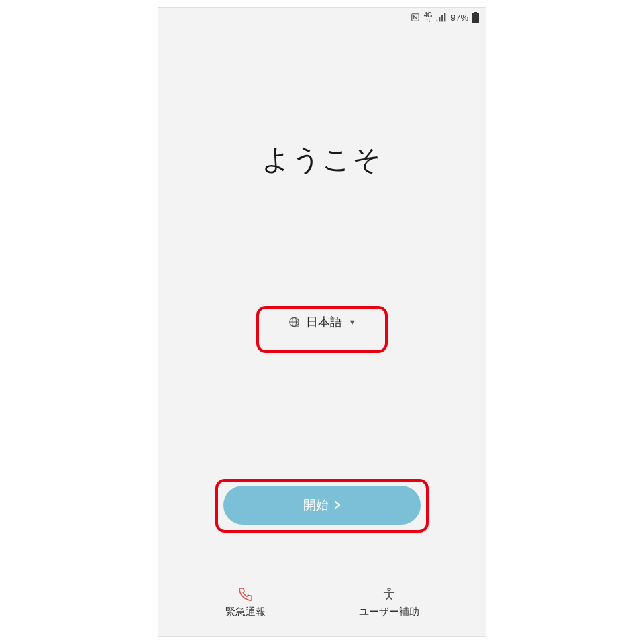 This screenshot has height=644, width=644. I want to click on emergency-call-button: 緊急通報, so click(246, 602).